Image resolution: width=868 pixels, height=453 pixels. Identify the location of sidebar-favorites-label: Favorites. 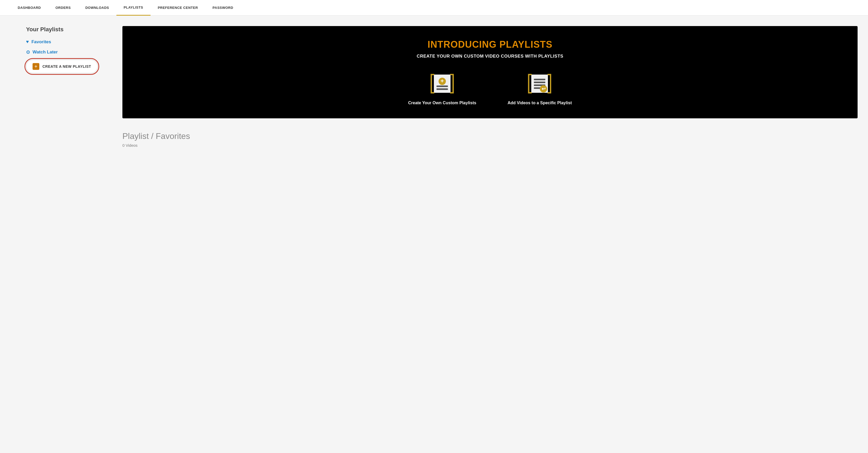
(41, 42).